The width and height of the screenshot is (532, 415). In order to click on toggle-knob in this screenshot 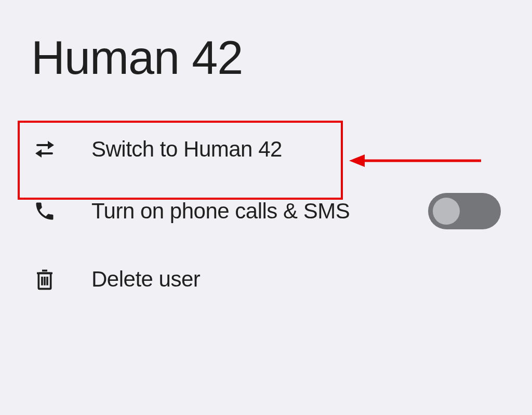, I will do `click(446, 211)`.